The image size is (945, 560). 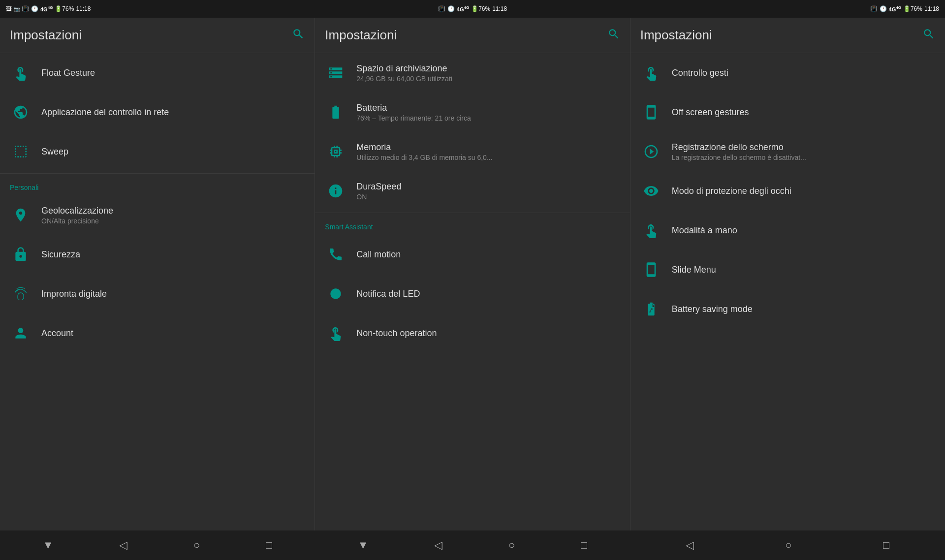 I want to click on duraspeed-subtitle: ON, so click(x=379, y=197).